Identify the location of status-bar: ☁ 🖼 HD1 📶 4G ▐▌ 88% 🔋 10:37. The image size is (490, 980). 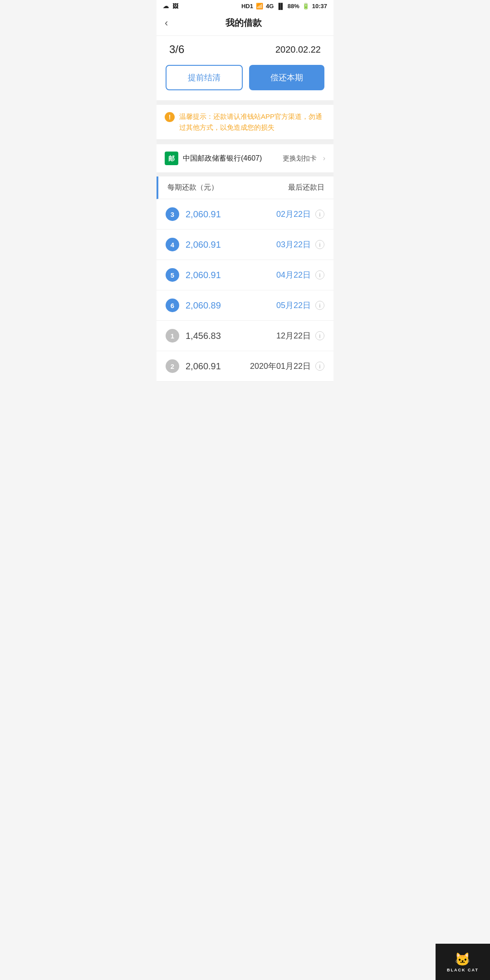
(245, 6).